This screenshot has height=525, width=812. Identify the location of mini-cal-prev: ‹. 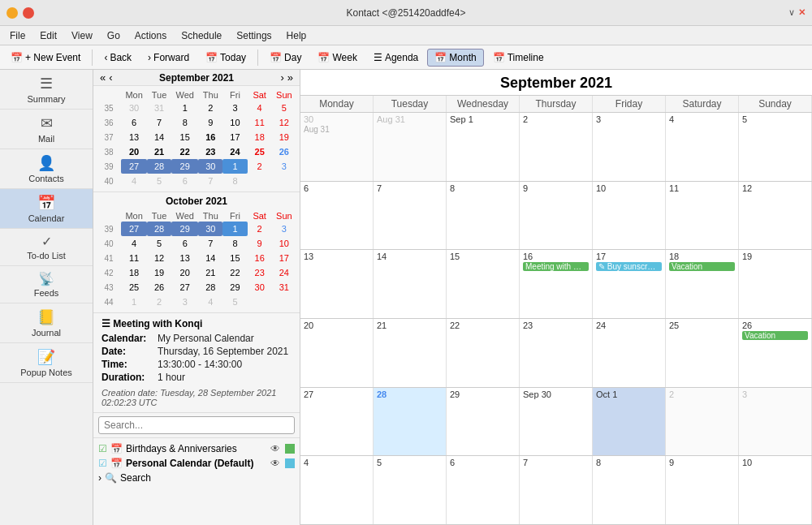
(110, 78).